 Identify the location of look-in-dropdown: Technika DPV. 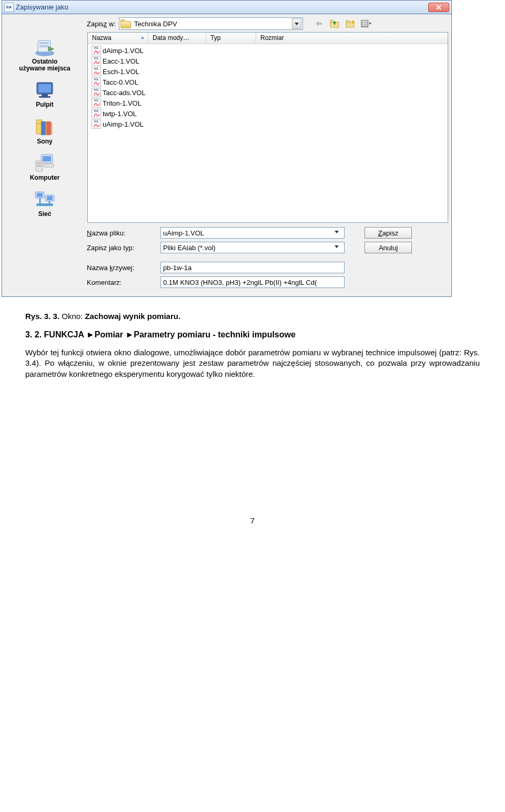
(211, 24).